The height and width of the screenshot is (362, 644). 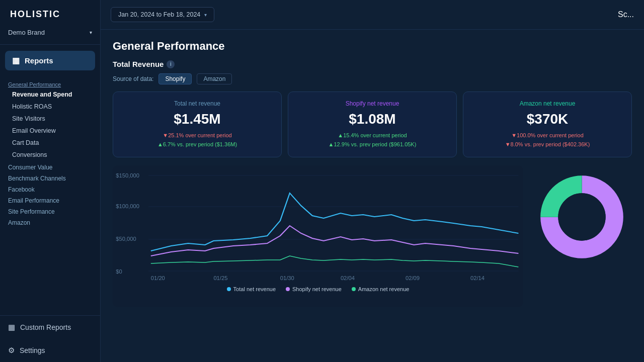 What do you see at coordinates (384, 289) in the screenshot?
I see `legend-label-amazon: Amazon net revenue` at bounding box center [384, 289].